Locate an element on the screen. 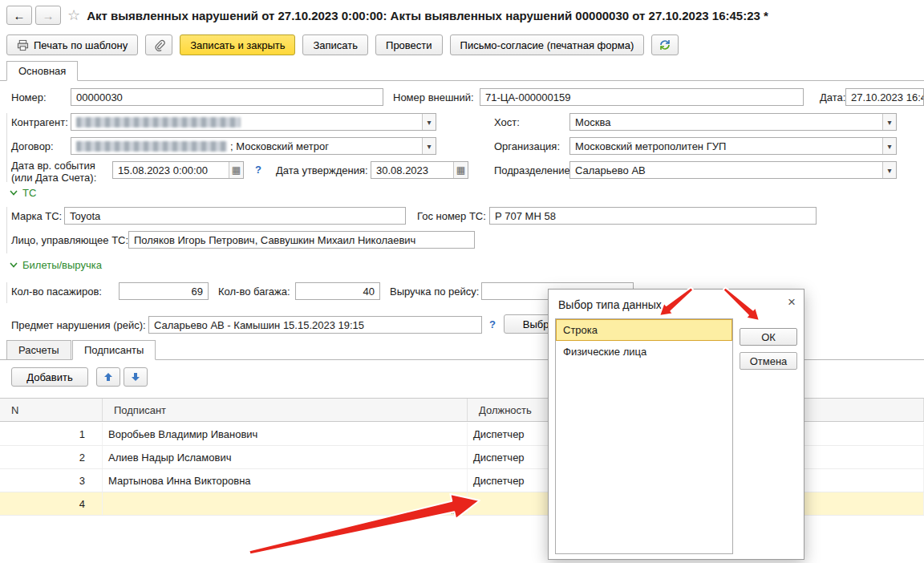 The width and height of the screenshot is (924, 563). host-label: Хост: is located at coordinates (507, 122).